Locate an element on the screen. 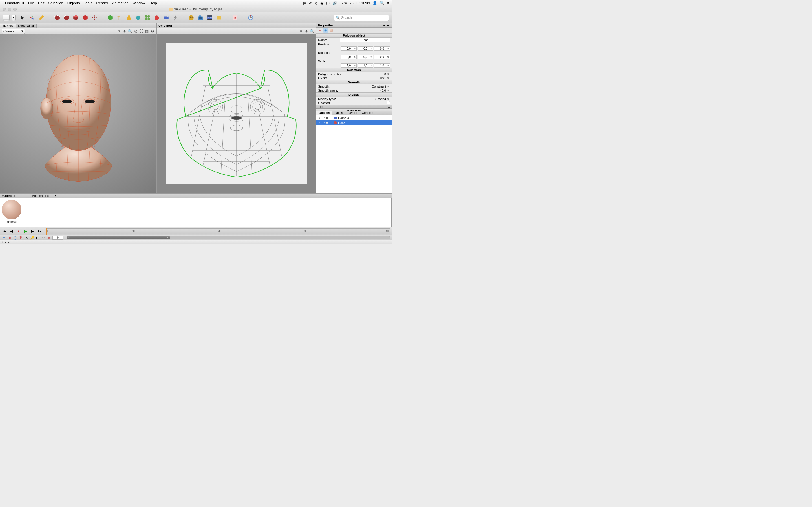 The height and width of the screenshot is (507, 812). render-icon is located at coordinates (191, 18).